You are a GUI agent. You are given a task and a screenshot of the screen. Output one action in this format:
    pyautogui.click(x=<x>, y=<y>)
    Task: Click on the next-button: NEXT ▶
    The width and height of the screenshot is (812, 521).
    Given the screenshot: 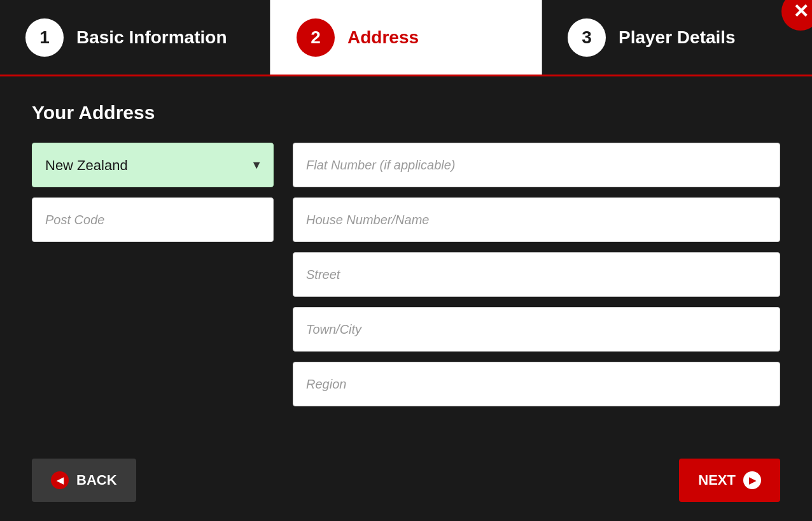 What is the action you would take?
    pyautogui.click(x=729, y=480)
    